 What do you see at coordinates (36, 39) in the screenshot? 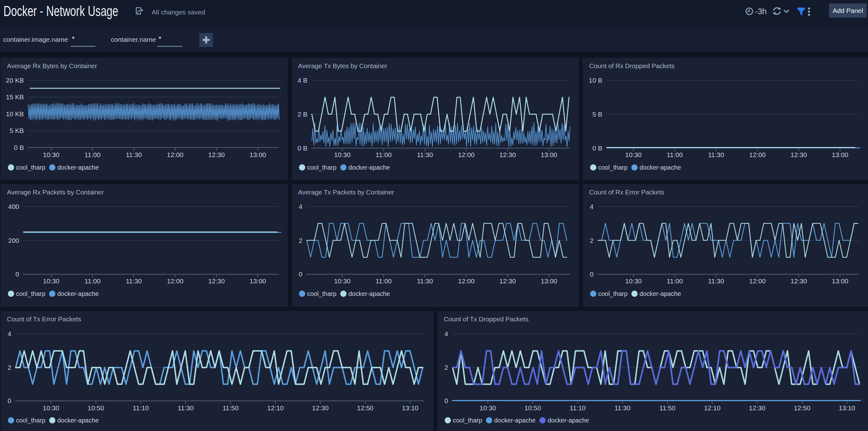
I see `svg-text: container.image.name` at bounding box center [36, 39].